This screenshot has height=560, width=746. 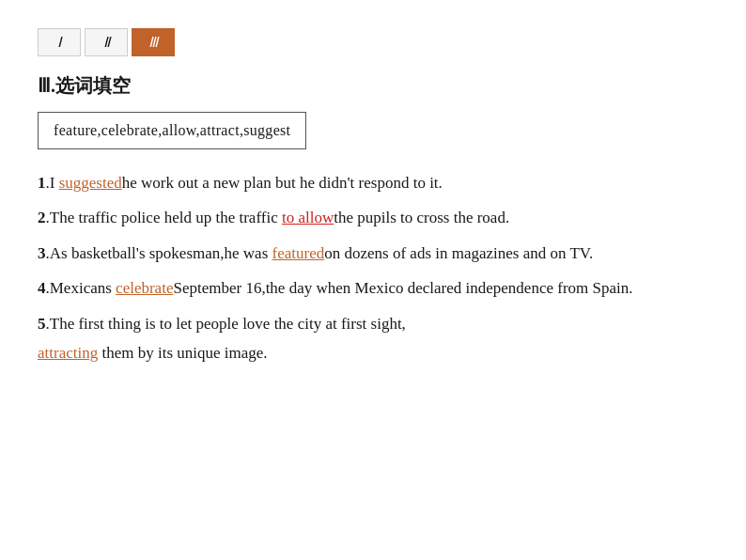 What do you see at coordinates (53, 182) in the screenshot?
I see `sentence-1-before: .I` at bounding box center [53, 182].